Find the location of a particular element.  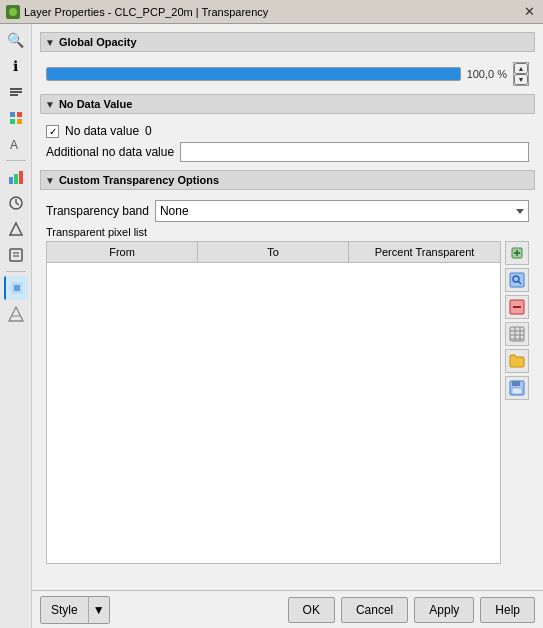

opacity-row: 100,0 % ▲ ▼ is located at coordinates (288, 74).